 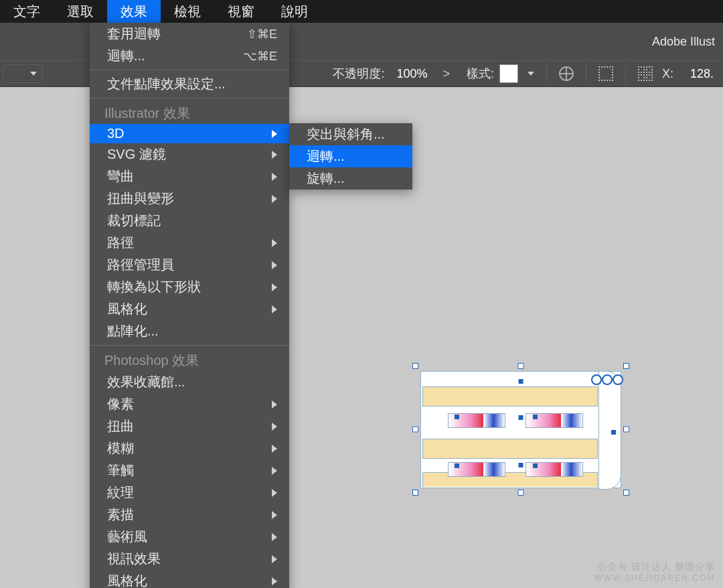 What do you see at coordinates (189, 33) in the screenshot?
I see `menu-apply-effect: 套用迴轉 ⇧⌘E` at bounding box center [189, 33].